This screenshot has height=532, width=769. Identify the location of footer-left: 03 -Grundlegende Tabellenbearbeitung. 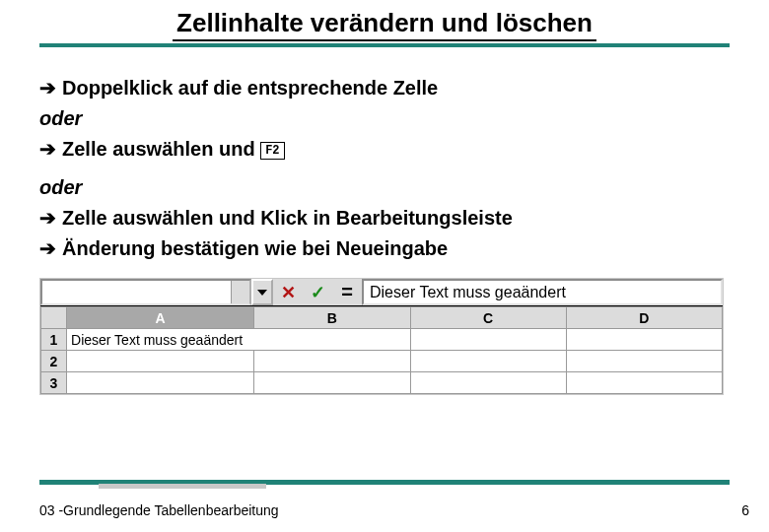
(160, 510).